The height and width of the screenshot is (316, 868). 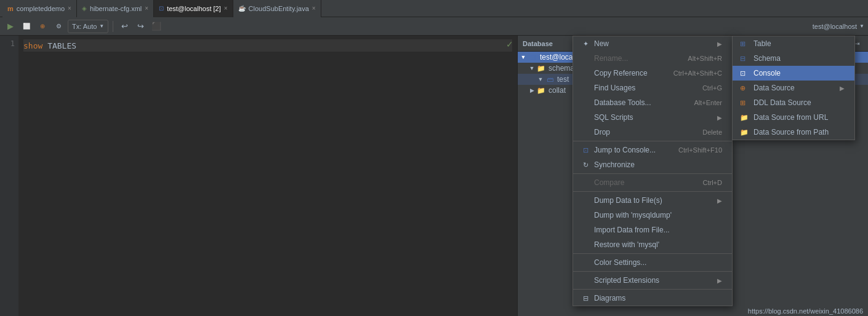 What do you see at coordinates (862, 26) in the screenshot?
I see `chevron-down-icon-conn: ▼` at bounding box center [862, 26].